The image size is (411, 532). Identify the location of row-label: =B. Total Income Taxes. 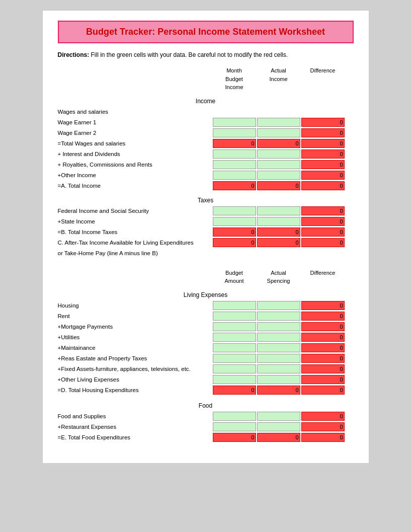
(135, 232).